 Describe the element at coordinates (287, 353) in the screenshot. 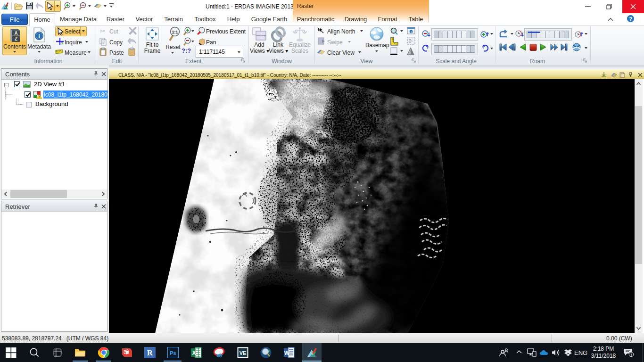

I see `svg-text: W` at that location.